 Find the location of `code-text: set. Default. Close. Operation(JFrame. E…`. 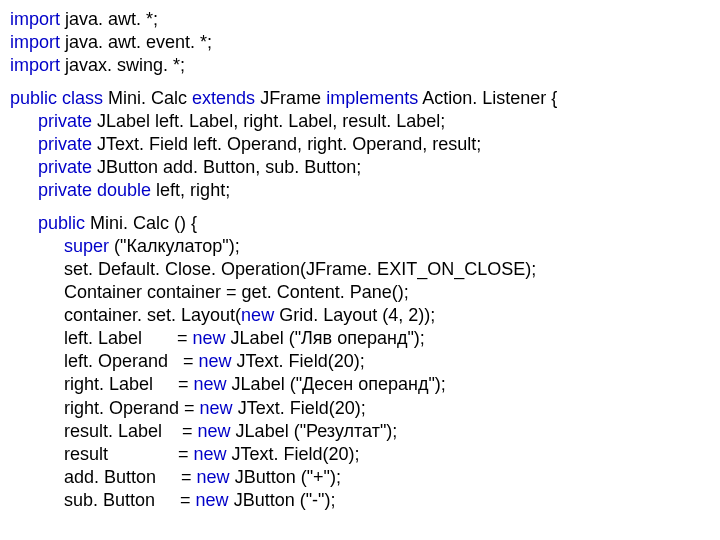

code-text: set. Default. Close. Operation(JFrame. E… is located at coordinates (300, 269).